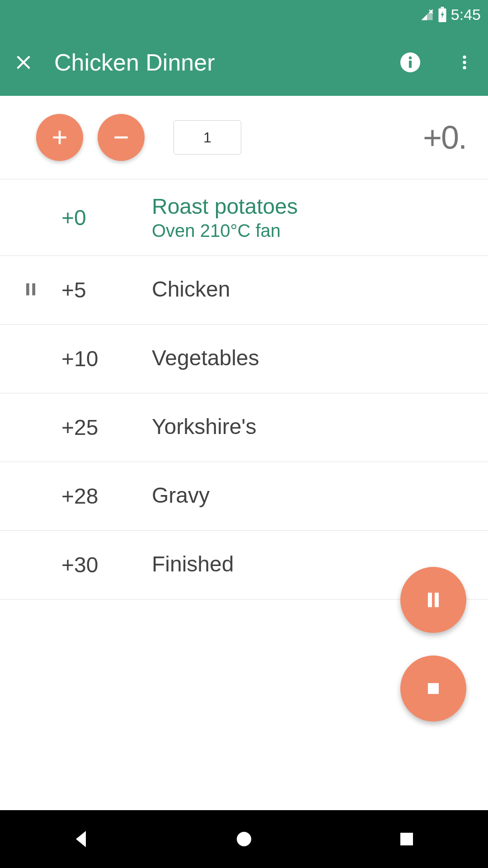 The width and height of the screenshot is (488, 868). Describe the element at coordinates (433, 689) in the screenshot. I see `stop-fab` at that location.